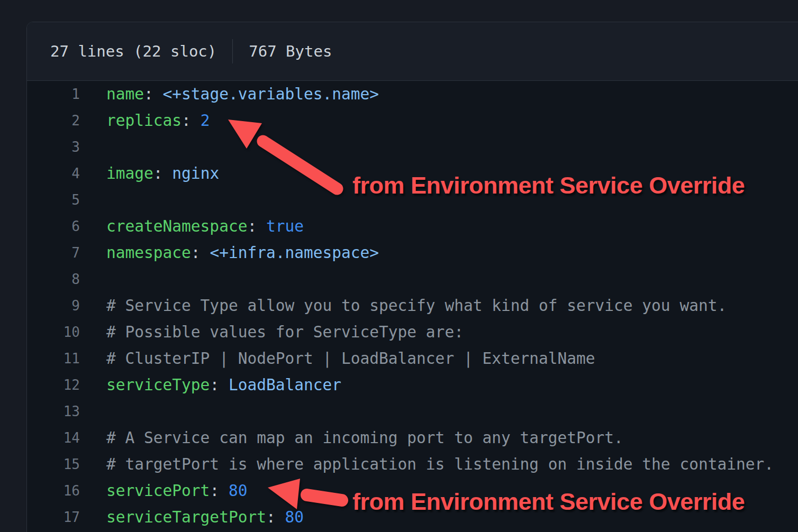  Describe the element at coordinates (365, 438) in the screenshot. I see `code-line-text: # A Service can map an incoming port to …` at that location.